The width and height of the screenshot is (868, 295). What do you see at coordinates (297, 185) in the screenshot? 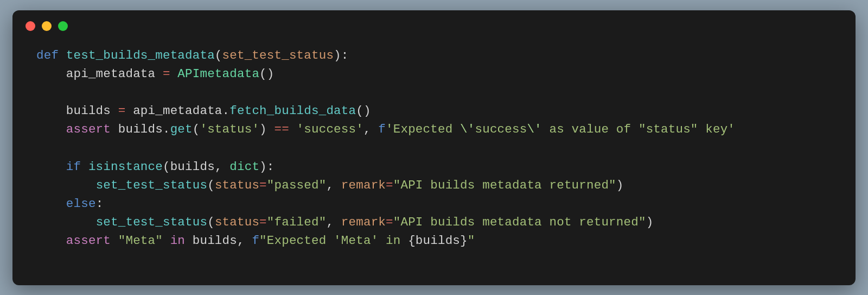
I see `string: "passed"` at bounding box center [297, 185].